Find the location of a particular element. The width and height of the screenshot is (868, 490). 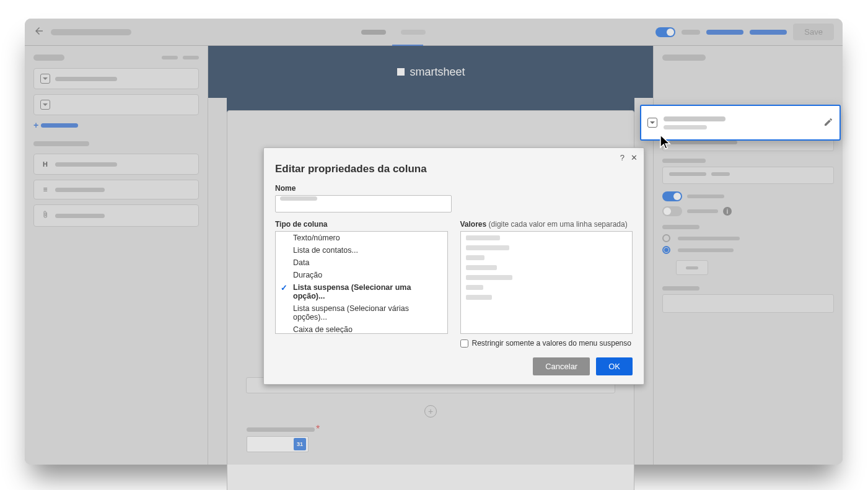

save-button: Save is located at coordinates (813, 32).